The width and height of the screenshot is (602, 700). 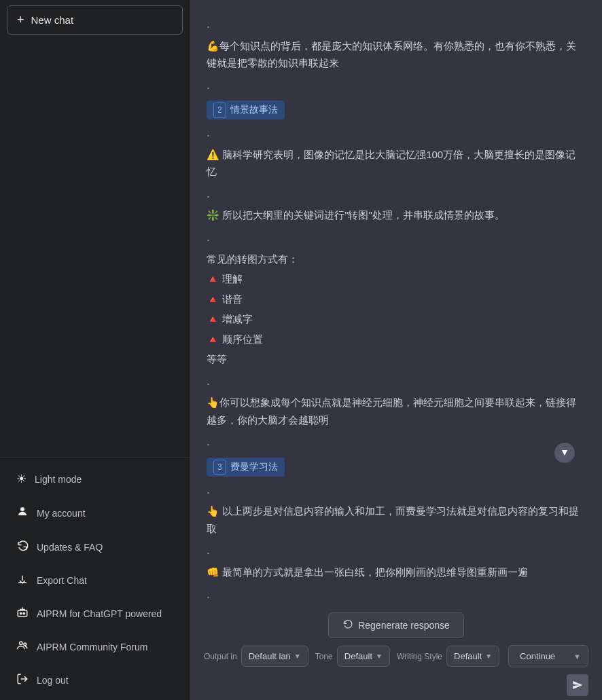 What do you see at coordinates (99, 614) in the screenshot?
I see `sidebar-item-label: AIPRM for ChatGPT powered` at bounding box center [99, 614].